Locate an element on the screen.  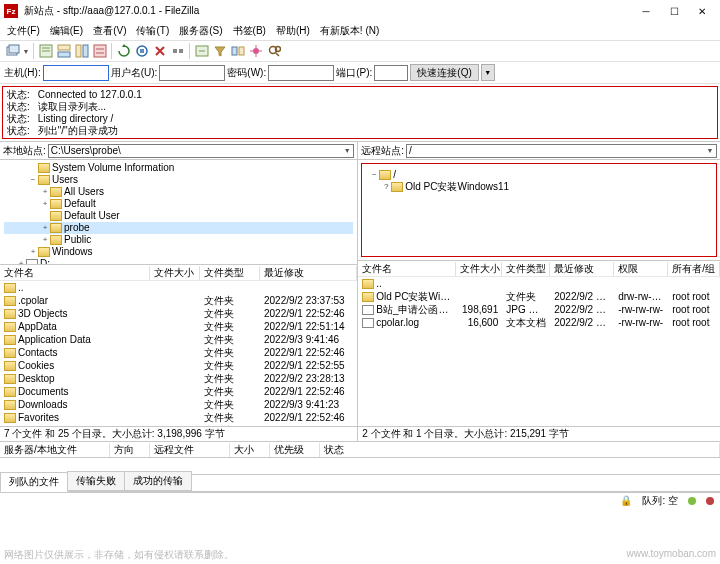
remote-list: ..Old PC安装Windows...文件夹2022/9/2 23:...dr… is located at coordinates (539, 352).